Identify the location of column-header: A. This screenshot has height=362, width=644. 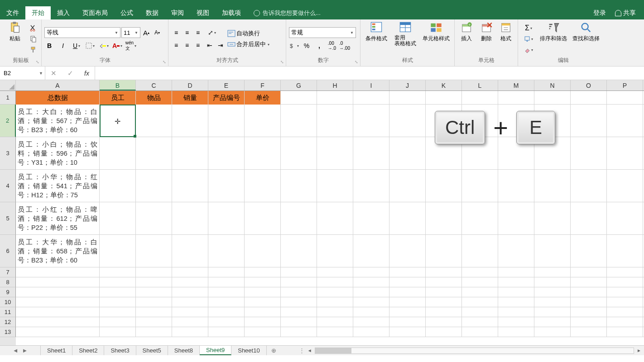
(58, 85).